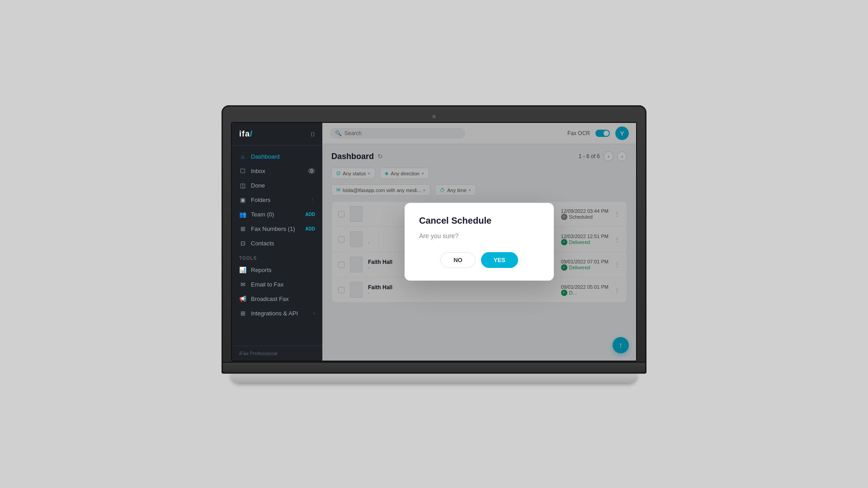 This screenshot has width=868, height=488. What do you see at coordinates (277, 171) in the screenshot?
I see `sidebar-item-inbox: ☐ Inbox 0` at bounding box center [277, 171].